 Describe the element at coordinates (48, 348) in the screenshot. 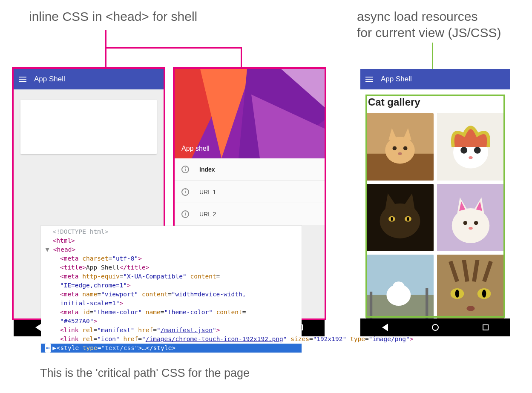

I see `ellipsis-icon: ⋯` at that location.